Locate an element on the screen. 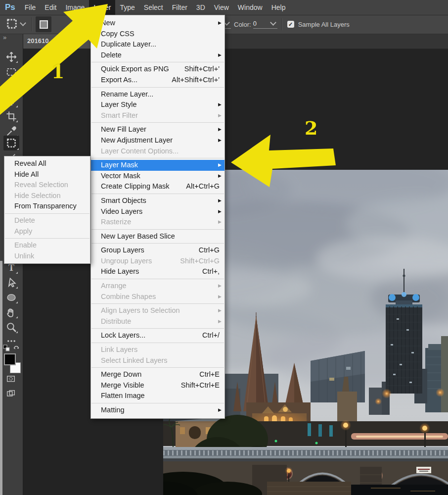 The height and width of the screenshot is (495, 448). submenu-arrow-icon: ▶ is located at coordinates (220, 286).